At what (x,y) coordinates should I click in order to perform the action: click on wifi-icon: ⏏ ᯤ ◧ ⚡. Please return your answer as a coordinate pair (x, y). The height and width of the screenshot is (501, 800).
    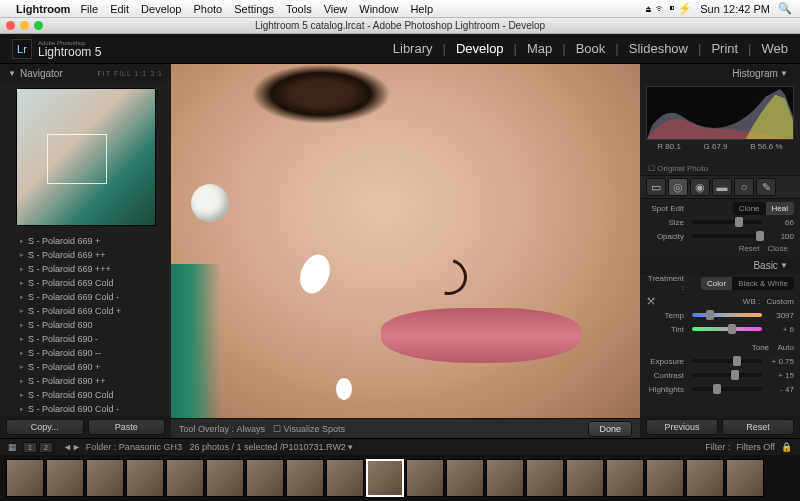
    Looking at the image, I should click on (669, 8).